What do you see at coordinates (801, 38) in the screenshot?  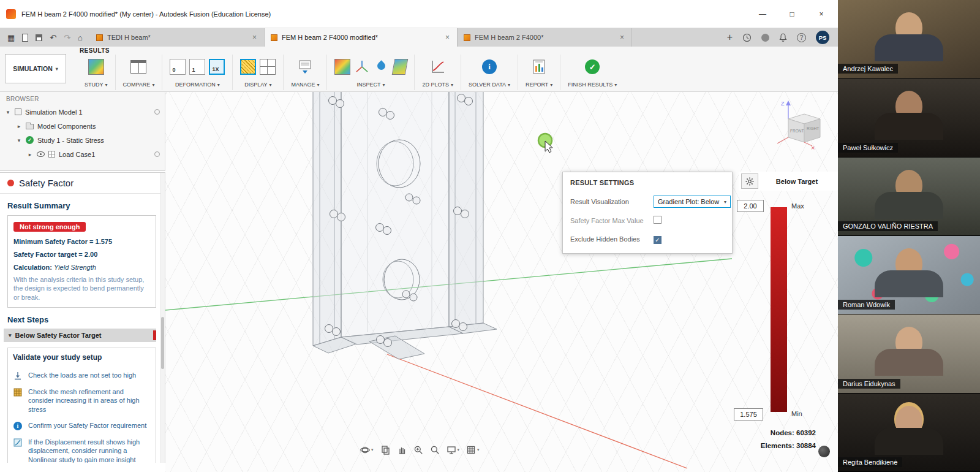 I see `help-icon: ?` at bounding box center [801, 38].